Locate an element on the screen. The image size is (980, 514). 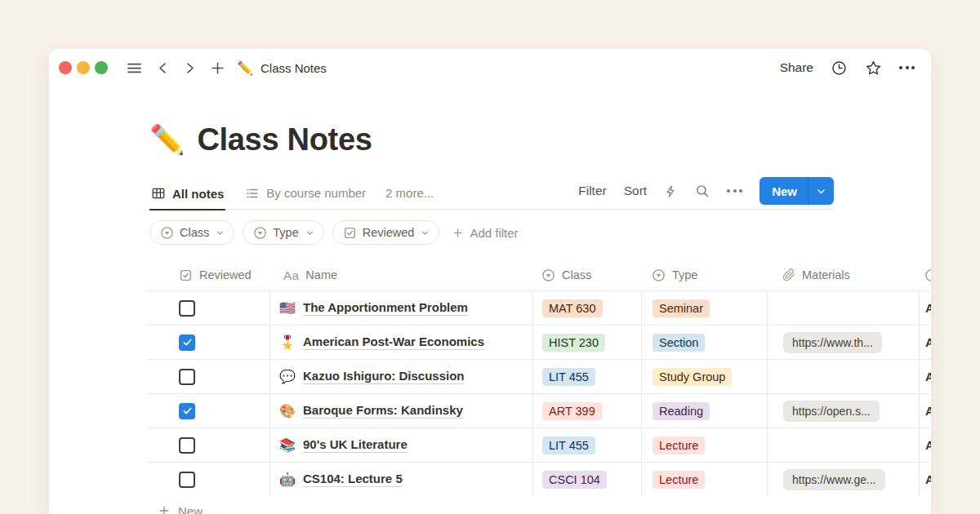
add-filter-button: Add filter is located at coordinates (485, 233).